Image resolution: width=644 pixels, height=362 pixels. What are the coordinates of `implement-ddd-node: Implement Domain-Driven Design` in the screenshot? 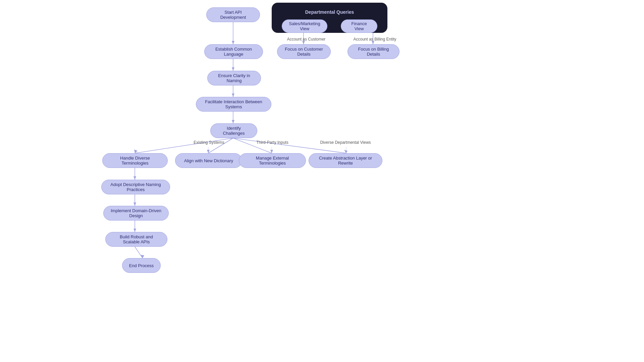 It's located at (136, 213).